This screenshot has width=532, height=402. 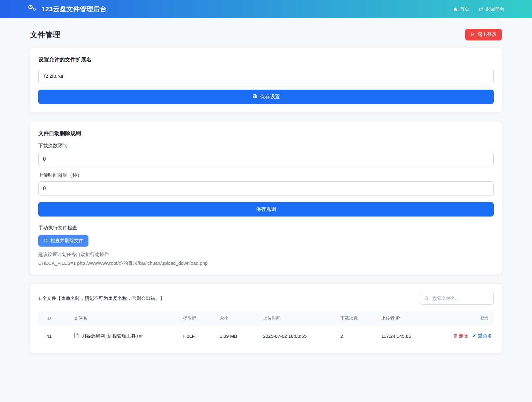 I want to click on download-limit-input, so click(x=266, y=159).